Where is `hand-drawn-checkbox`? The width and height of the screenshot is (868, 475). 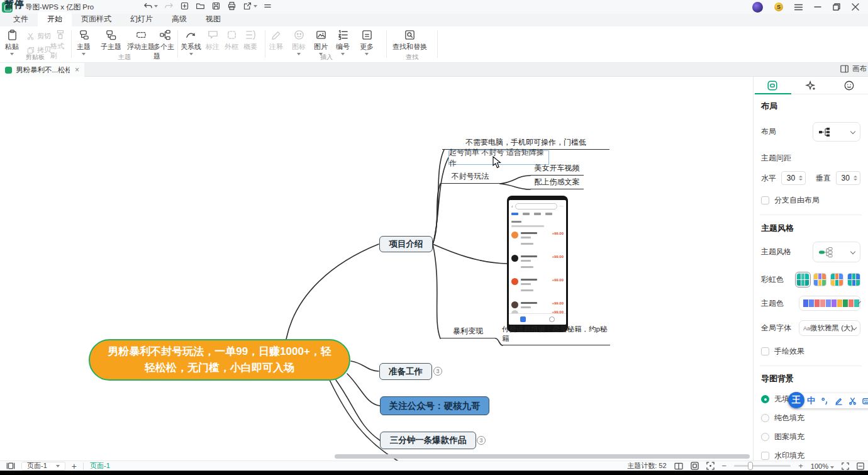 hand-drawn-checkbox is located at coordinates (765, 351).